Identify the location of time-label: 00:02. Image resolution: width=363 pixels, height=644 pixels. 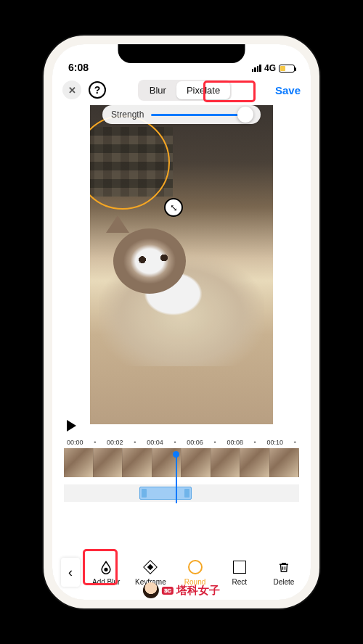
(115, 442).